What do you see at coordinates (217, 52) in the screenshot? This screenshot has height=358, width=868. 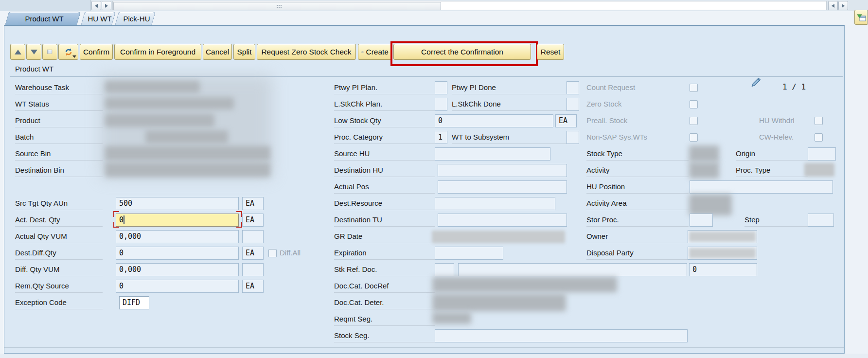 I see `cancel-button: Cancel` at bounding box center [217, 52].